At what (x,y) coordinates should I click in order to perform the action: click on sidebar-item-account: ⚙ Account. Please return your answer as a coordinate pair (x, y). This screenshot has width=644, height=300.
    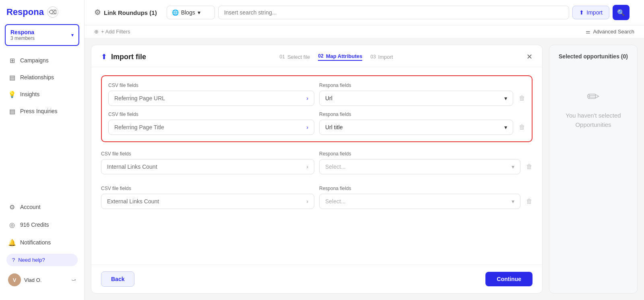
    Looking at the image, I should click on (42, 207).